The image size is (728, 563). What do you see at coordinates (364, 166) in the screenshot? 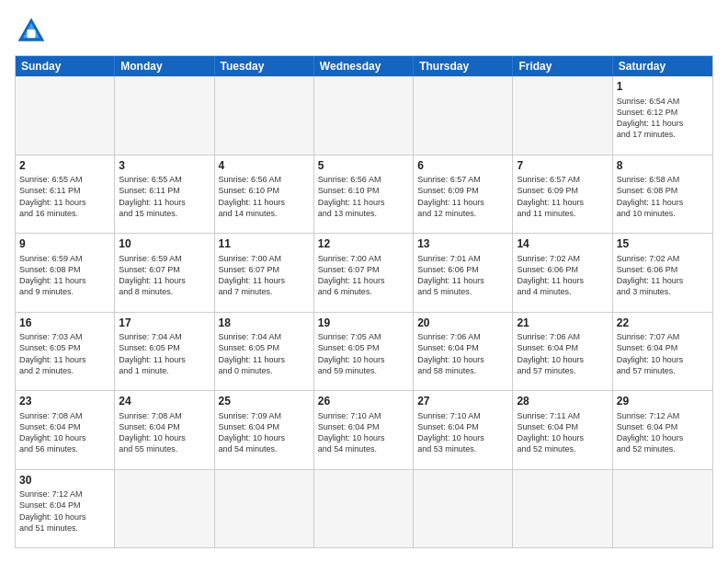
I see `day-number: 5` at bounding box center [364, 166].